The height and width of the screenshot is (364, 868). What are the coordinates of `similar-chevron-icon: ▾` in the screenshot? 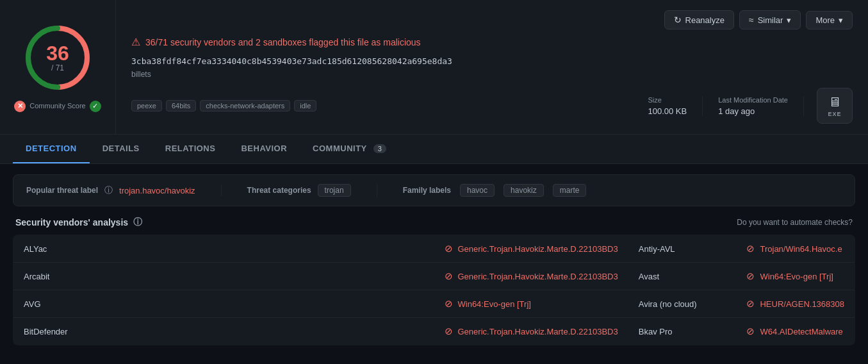 It's located at (789, 21).